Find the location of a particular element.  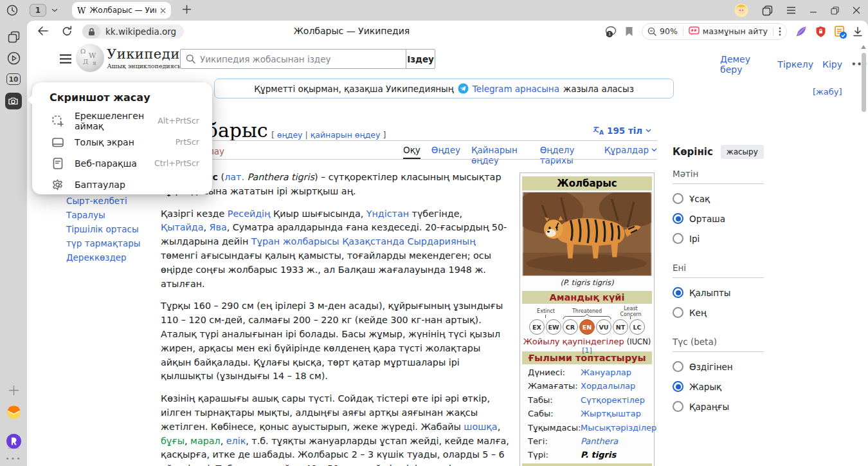

zoom-control: 90% is located at coordinates (662, 31).